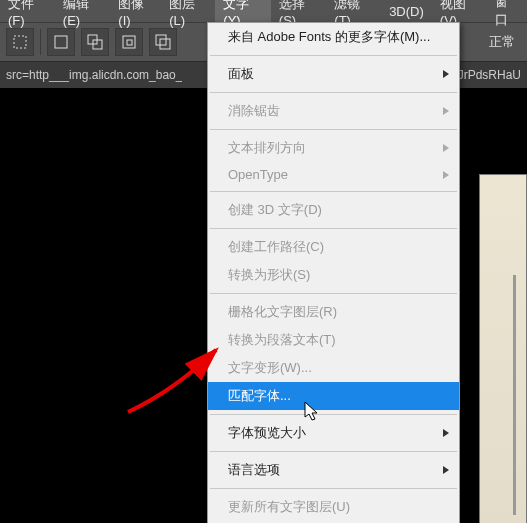 The height and width of the screenshot is (523, 527). I want to click on separator, so click(40, 42).